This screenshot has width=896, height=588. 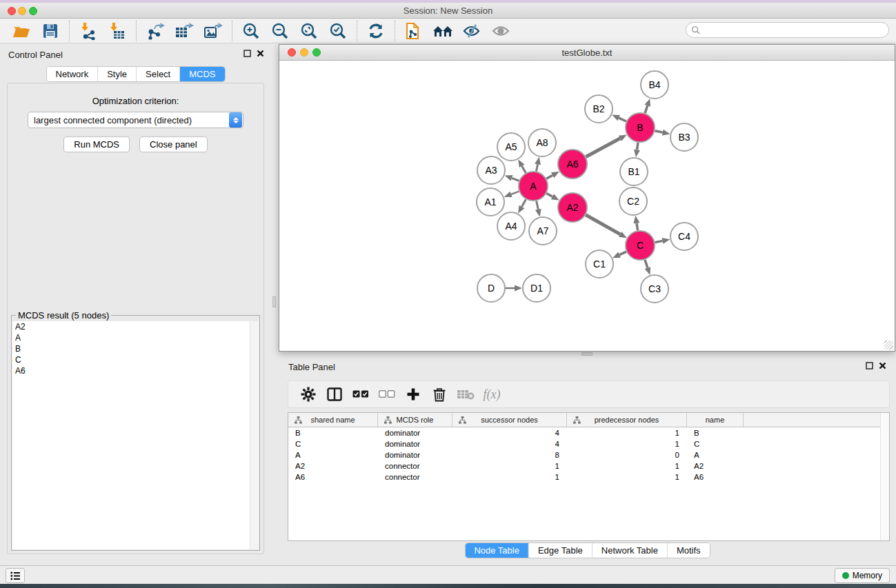 What do you see at coordinates (515, 193) in the screenshot?
I see `edge-A-A1` at bounding box center [515, 193].